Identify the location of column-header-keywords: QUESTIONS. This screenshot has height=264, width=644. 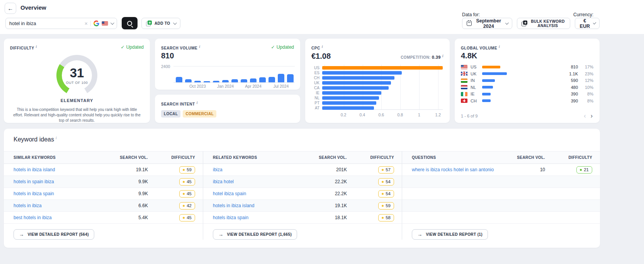
(457, 158).